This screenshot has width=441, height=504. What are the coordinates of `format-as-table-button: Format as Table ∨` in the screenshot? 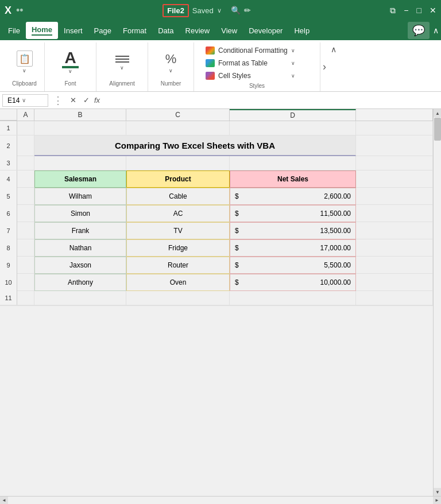 It's located at (250, 63).